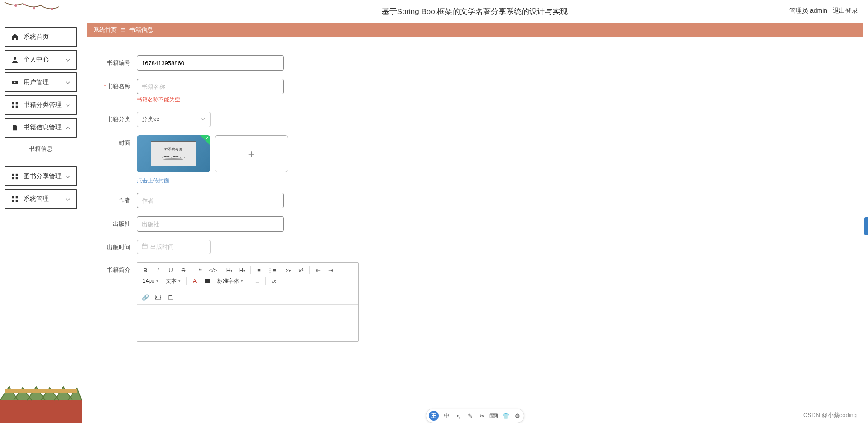  Describe the element at coordinates (41, 212) in the screenshot. I see `sidebar: 系统首页 个人中心 用户管理 书籍分类管理 书籍信息管理 书籍信息 图书分享管理` at that location.